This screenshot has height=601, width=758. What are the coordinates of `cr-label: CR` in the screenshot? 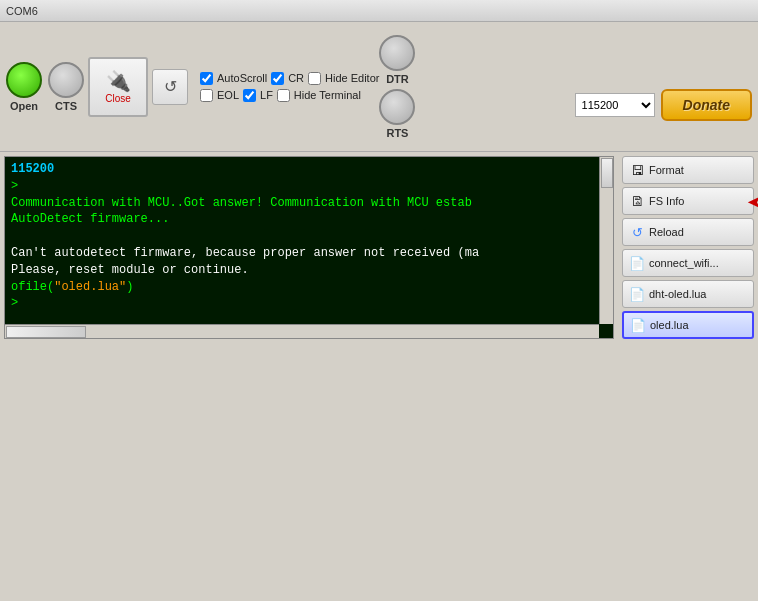 It's located at (296, 78).